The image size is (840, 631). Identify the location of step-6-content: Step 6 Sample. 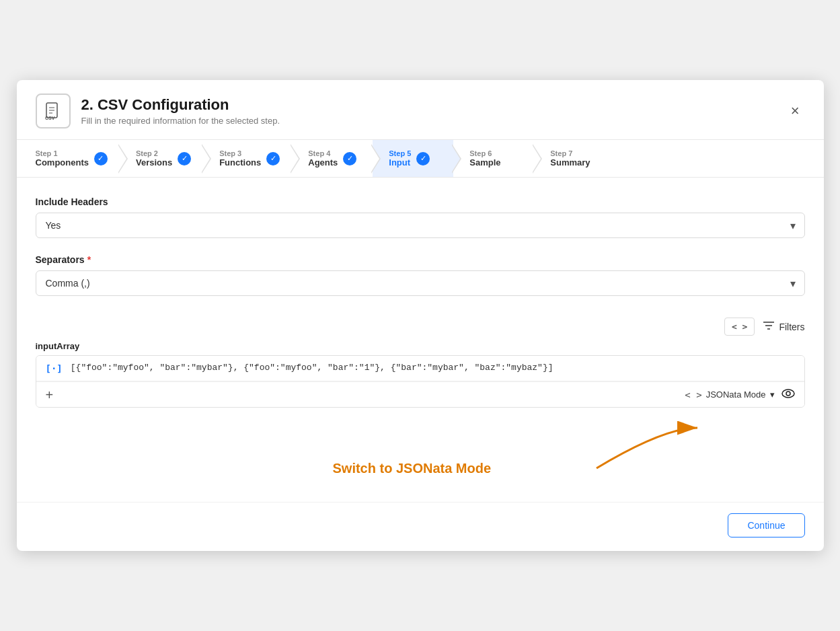
(485, 159).